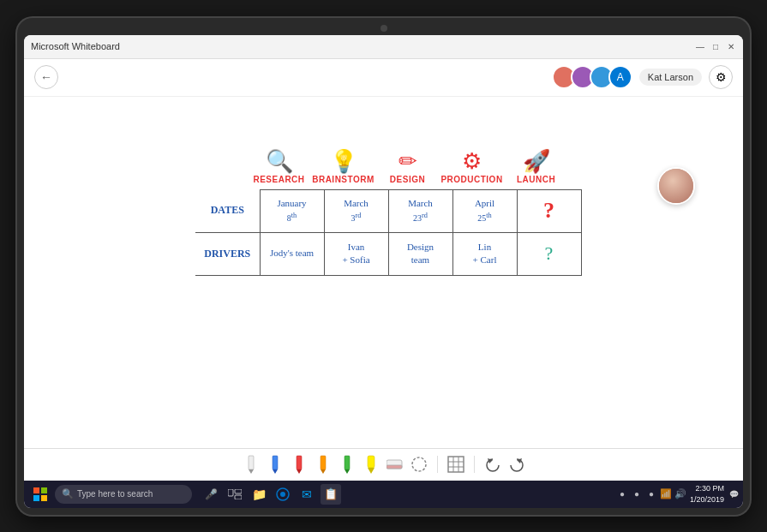 This screenshot has height=532, width=767. I want to click on cell-launch-driver: ?, so click(548, 254).